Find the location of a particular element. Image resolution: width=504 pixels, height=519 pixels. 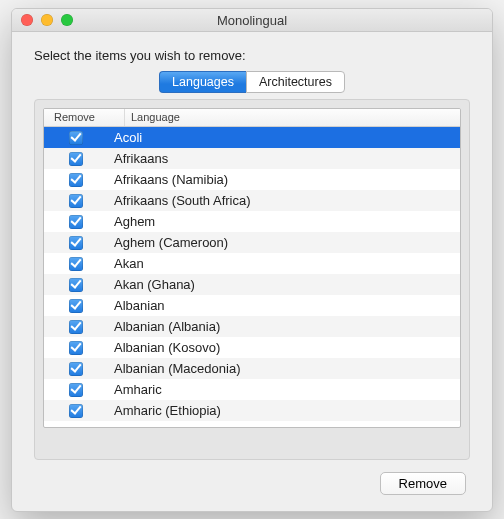

table-row: Albanian (Albania) is located at coordinates (252, 326).